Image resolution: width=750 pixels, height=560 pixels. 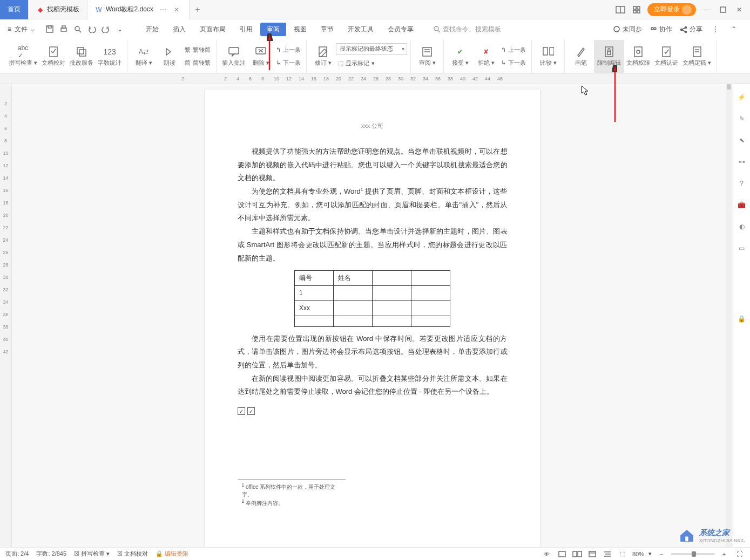 What do you see at coordinates (371, 49) in the screenshot?
I see `markup-combo: 显示标记的最终状态` at bounding box center [371, 49].